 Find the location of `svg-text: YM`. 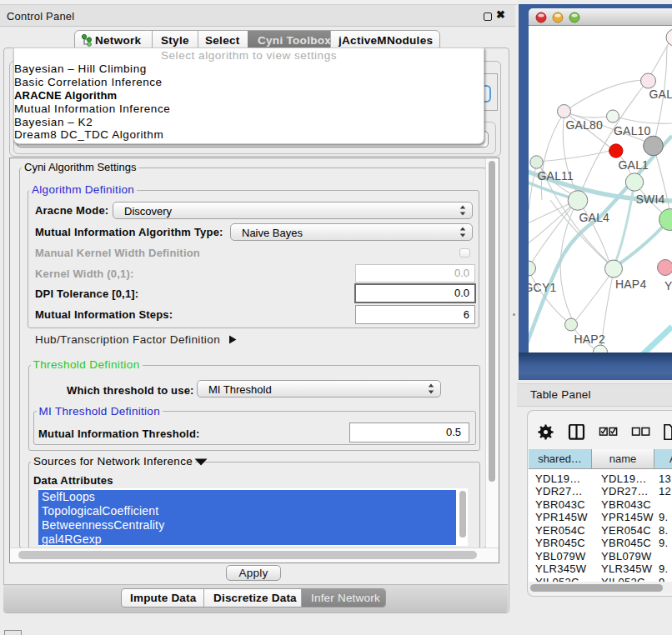

svg-text: YM is located at coordinates (669, 286).